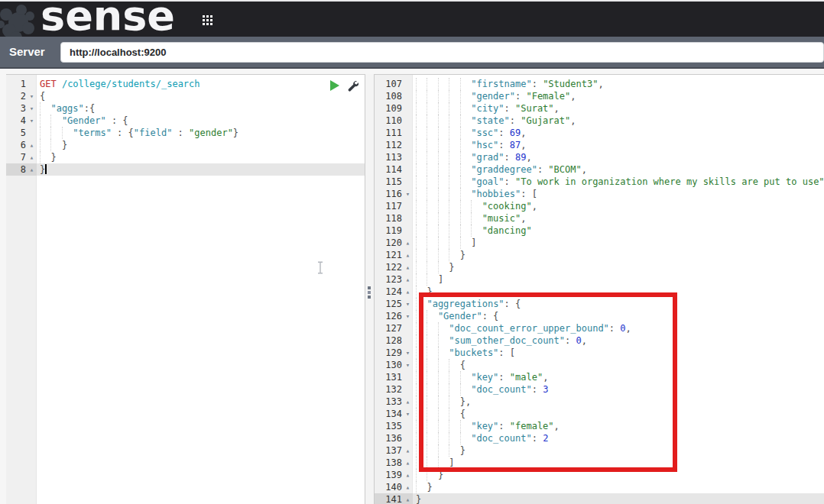  What do you see at coordinates (21, 170) in the screenshot?
I see `gutter-cell: 8▴` at bounding box center [21, 170].